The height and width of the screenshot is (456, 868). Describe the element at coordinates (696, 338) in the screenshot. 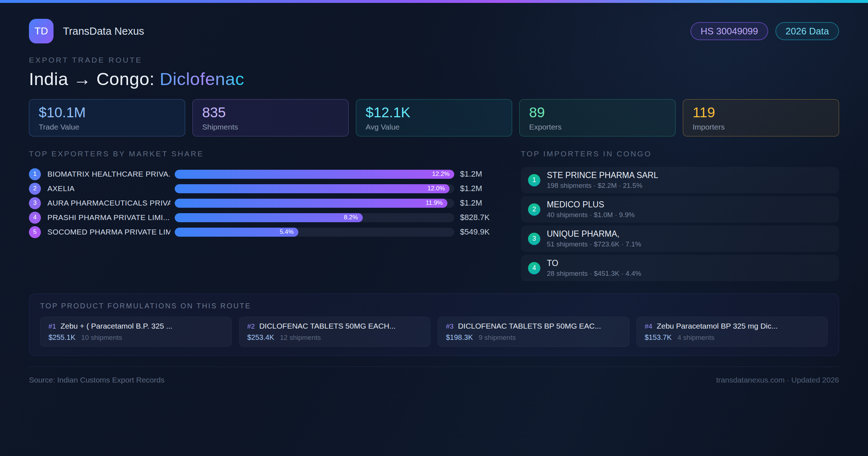

I see `formulation-shipments: 4 shipments` at that location.